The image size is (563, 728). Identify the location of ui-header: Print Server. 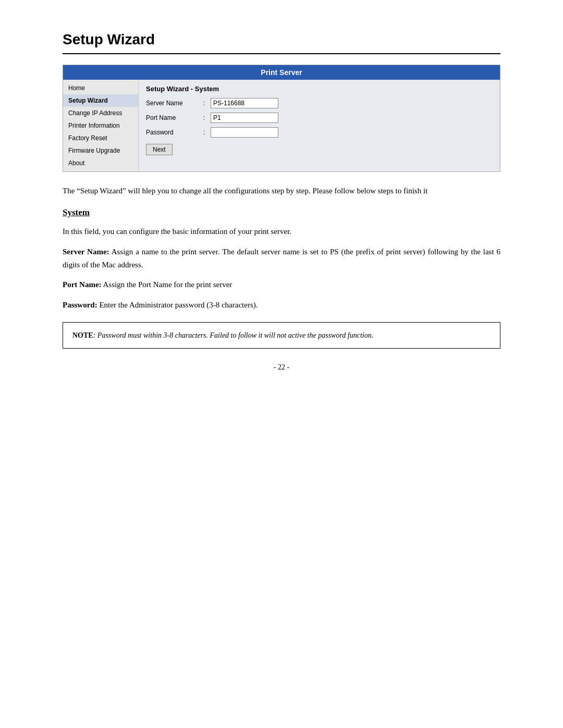
(282, 72).